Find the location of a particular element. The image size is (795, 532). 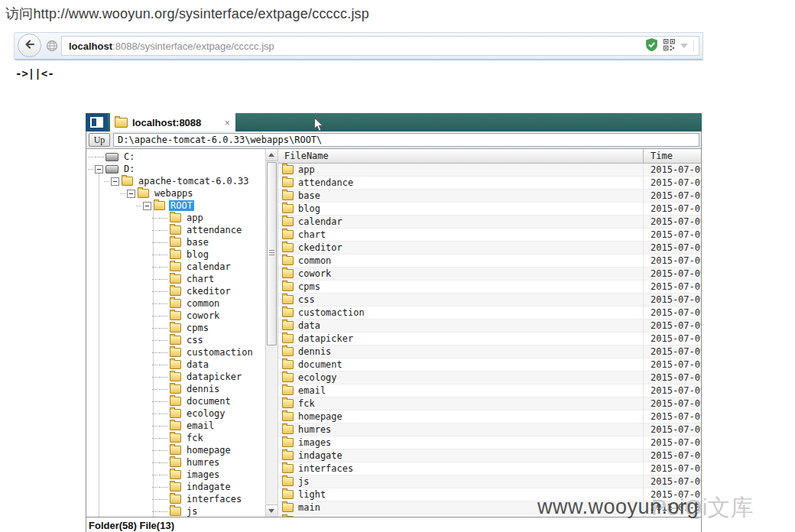

tree-item-label: dennis is located at coordinates (203, 389).